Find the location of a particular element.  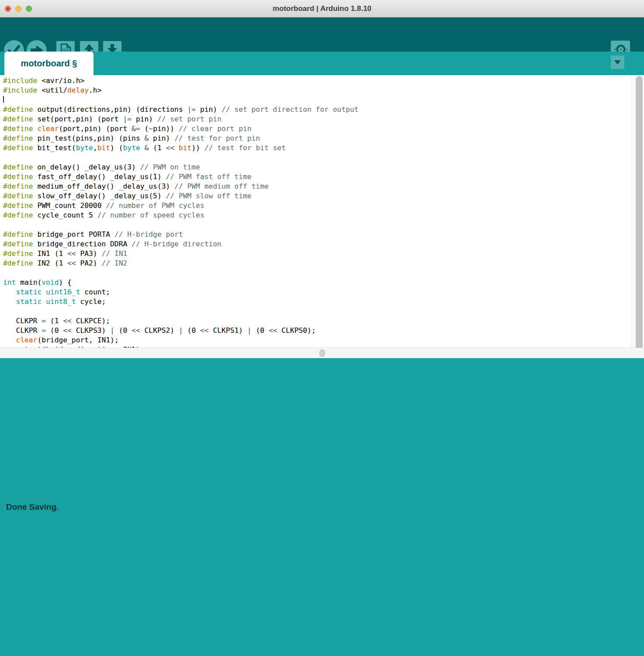

code-line: #define pin_test(pins,pin) (pins & pin) … is located at coordinates (181, 138).